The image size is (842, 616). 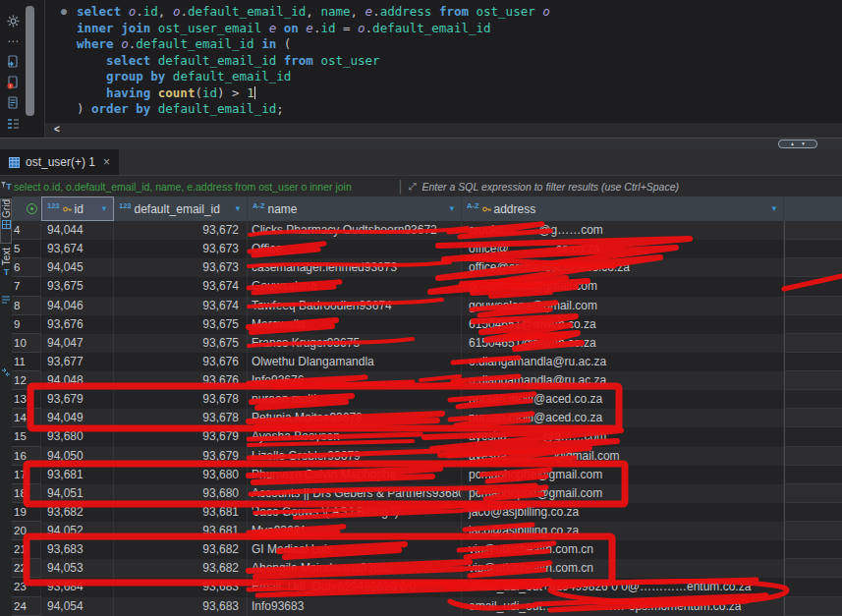 I want to click on id-cell: 93,676, so click(x=78, y=324).